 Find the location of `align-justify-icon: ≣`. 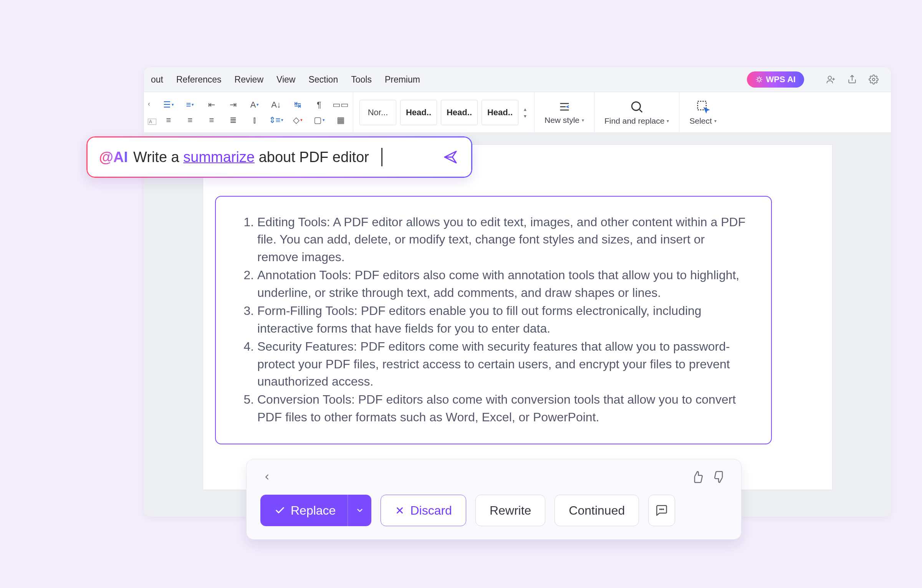

align-justify-icon: ≣ is located at coordinates (233, 120).